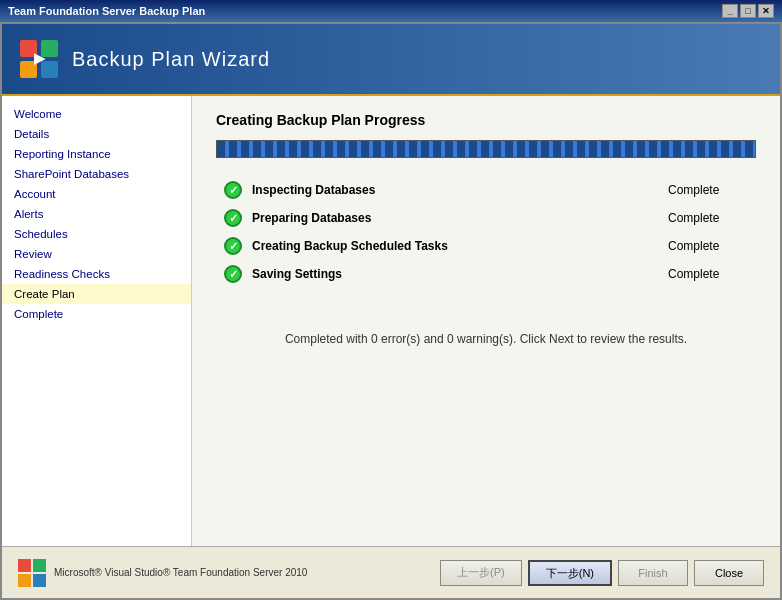 The width and height of the screenshot is (782, 600). I want to click on maximize-button: □, so click(748, 11).